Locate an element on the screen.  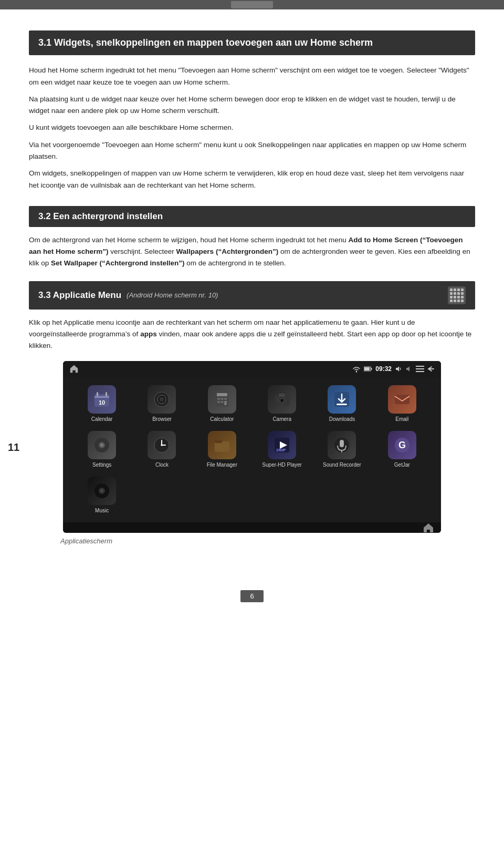
app-label-browser: Browser is located at coordinates (162, 419).